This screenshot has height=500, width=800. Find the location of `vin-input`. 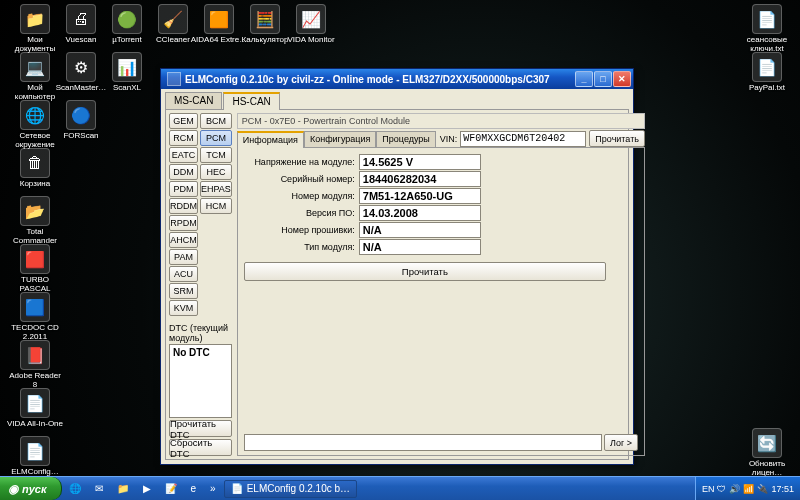

vin-input is located at coordinates (523, 139).